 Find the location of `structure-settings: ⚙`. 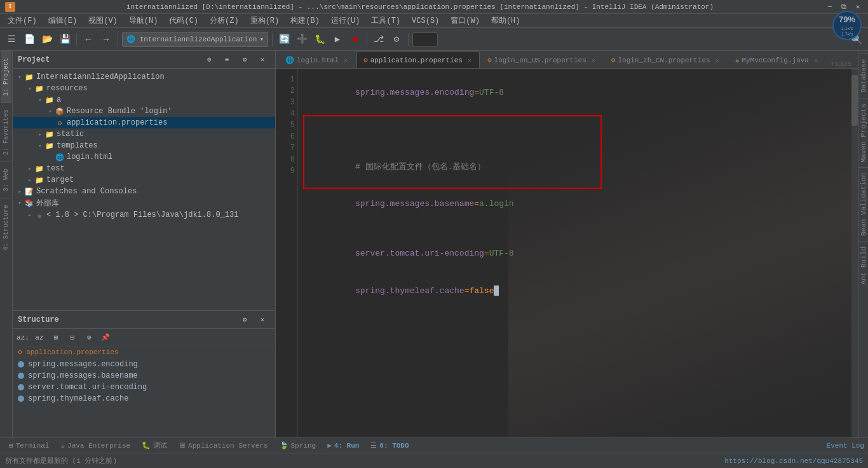

structure-settings: ⚙ is located at coordinates (245, 320).